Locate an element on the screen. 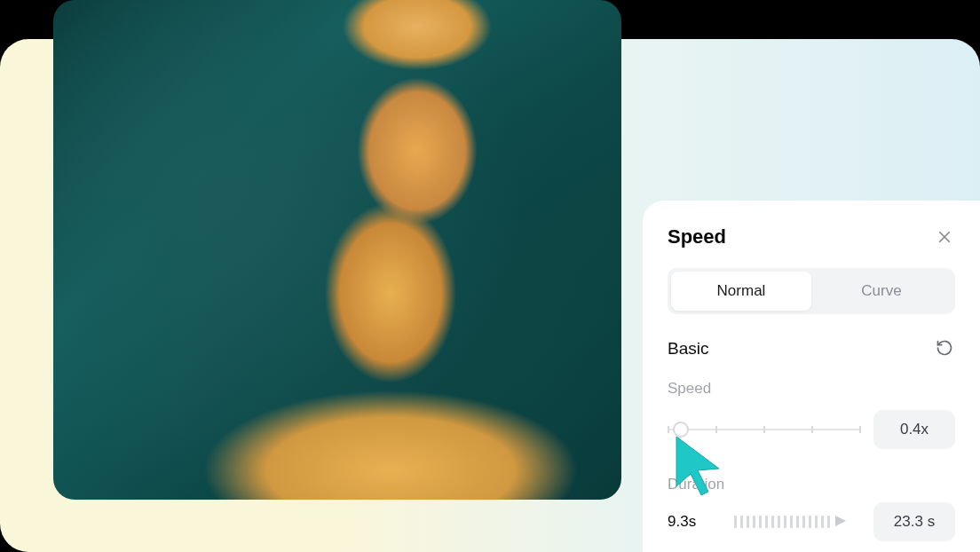 The height and width of the screenshot is (552, 980). panel-header: Speed is located at coordinates (811, 237).